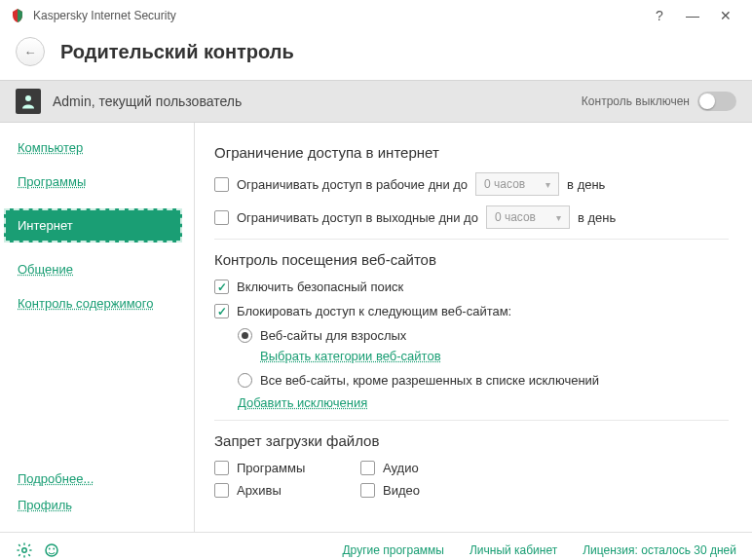 This screenshot has width=752, height=560. I want to click on section-downloads-title: Запрет загрузки файлов, so click(471, 440).